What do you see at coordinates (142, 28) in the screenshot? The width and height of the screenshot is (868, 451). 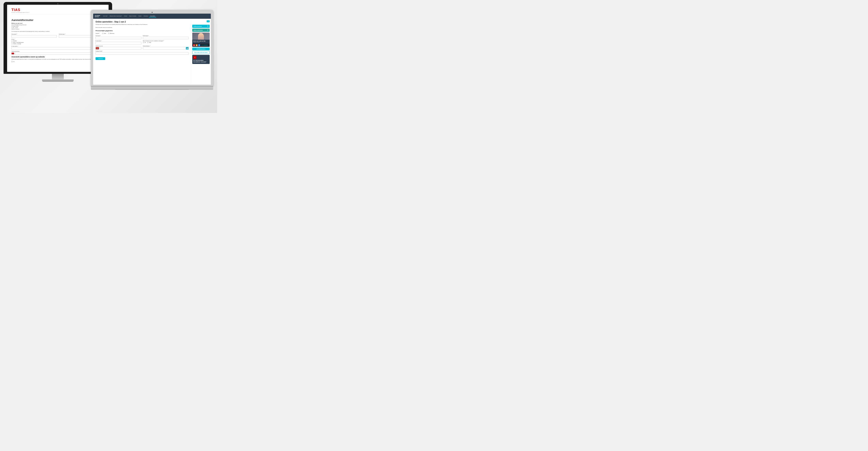 I see `laptop-form-desc2: Met dit formulier start je je inschrijvi…` at bounding box center [142, 28].